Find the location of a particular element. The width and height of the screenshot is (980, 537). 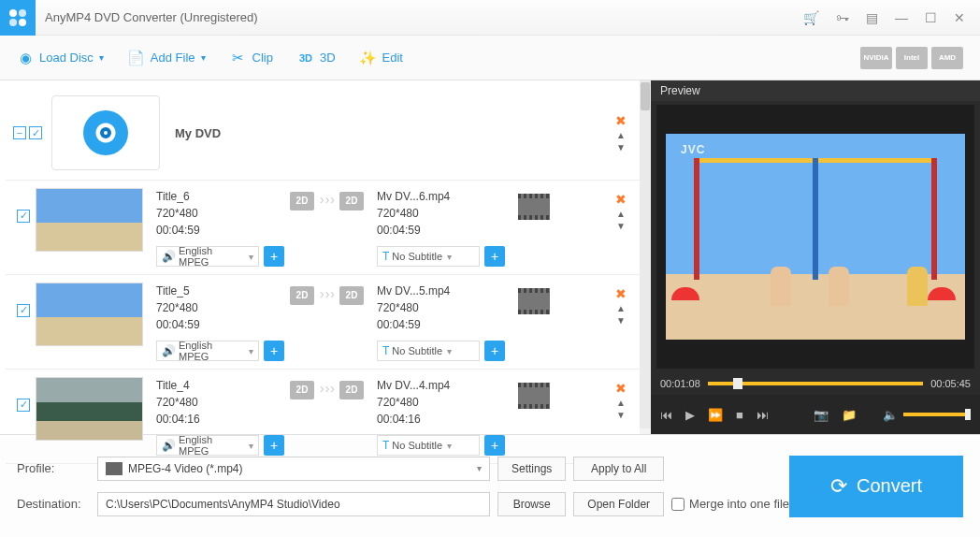

merge-checkbox-input is located at coordinates (678, 504).